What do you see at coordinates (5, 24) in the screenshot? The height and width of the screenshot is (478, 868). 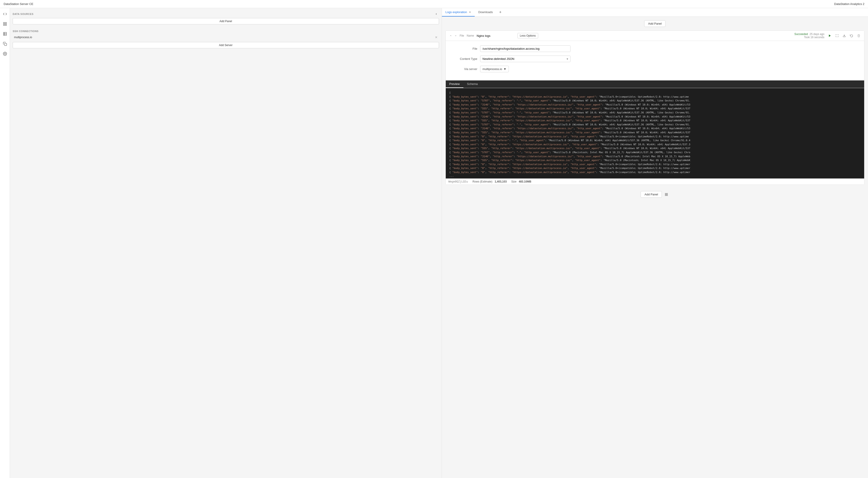 I see `grid-icon` at bounding box center [5, 24].